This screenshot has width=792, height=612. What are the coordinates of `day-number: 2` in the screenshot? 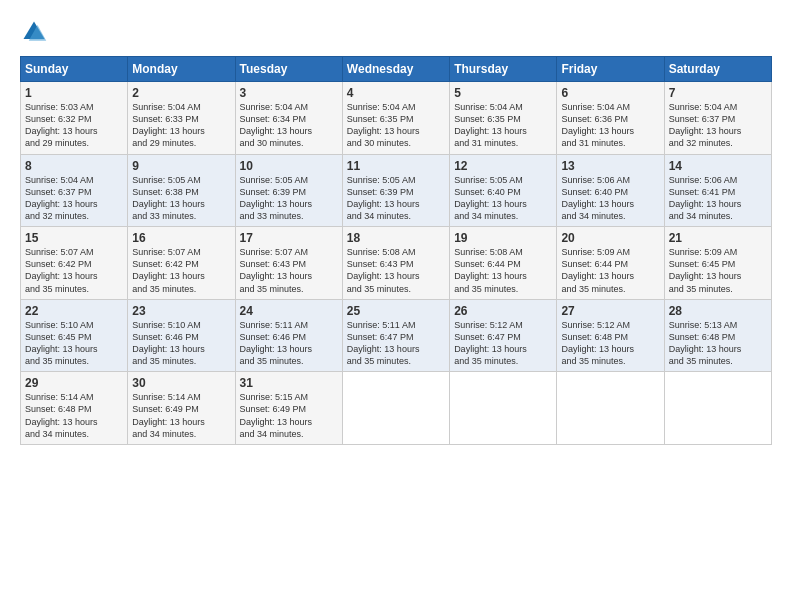 It's located at (181, 93).